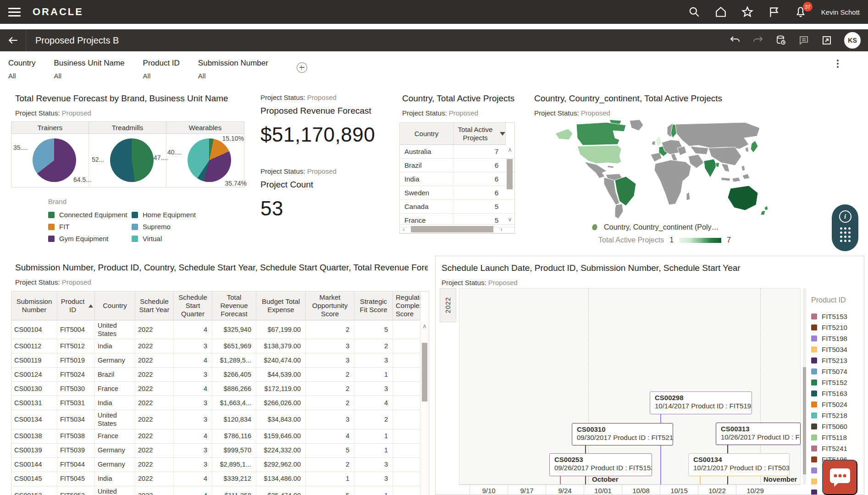  I want to click on search-icon, so click(694, 12).